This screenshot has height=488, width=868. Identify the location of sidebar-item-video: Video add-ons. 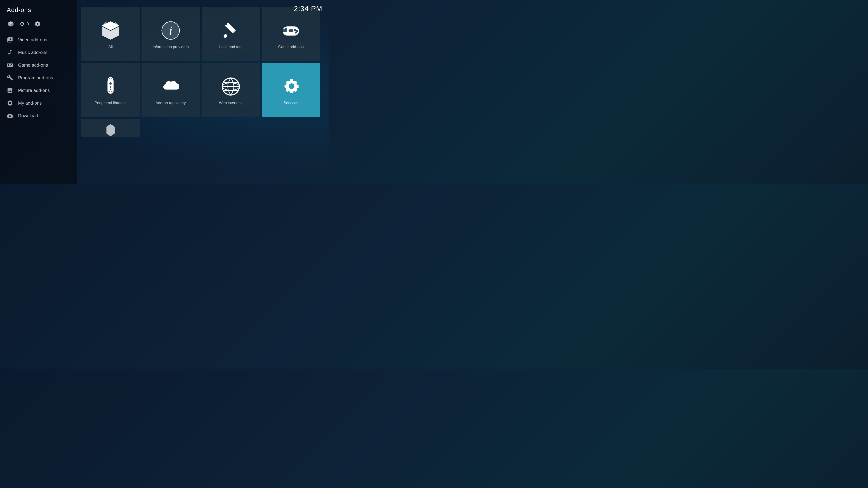
(38, 40).